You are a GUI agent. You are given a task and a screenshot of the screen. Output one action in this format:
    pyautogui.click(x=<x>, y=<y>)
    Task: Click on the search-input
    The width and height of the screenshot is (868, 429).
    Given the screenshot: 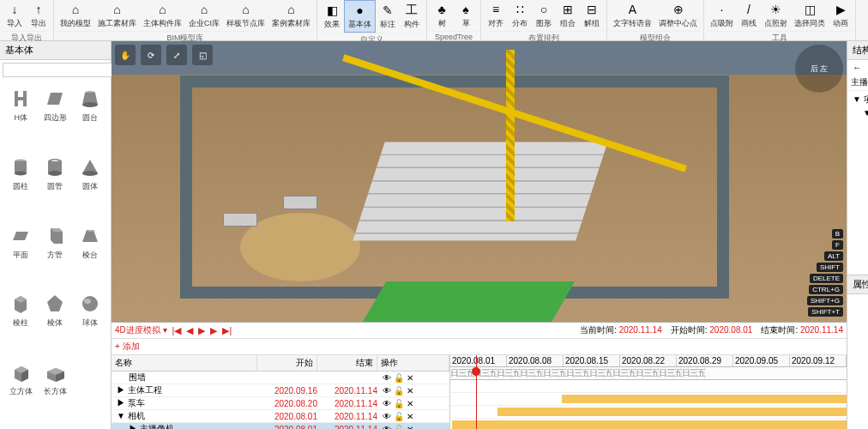 What is the action you would take?
    pyautogui.click(x=60, y=70)
    